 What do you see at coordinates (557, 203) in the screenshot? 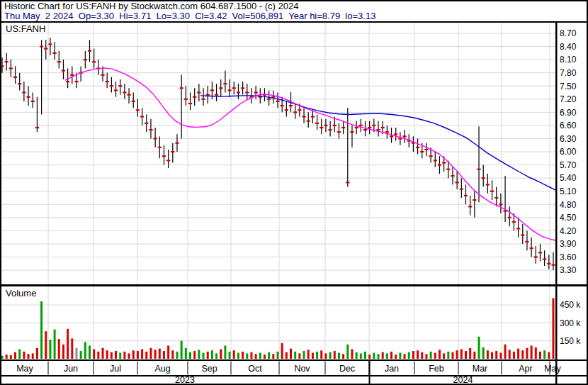
I see `plot-right-border` at bounding box center [557, 203].